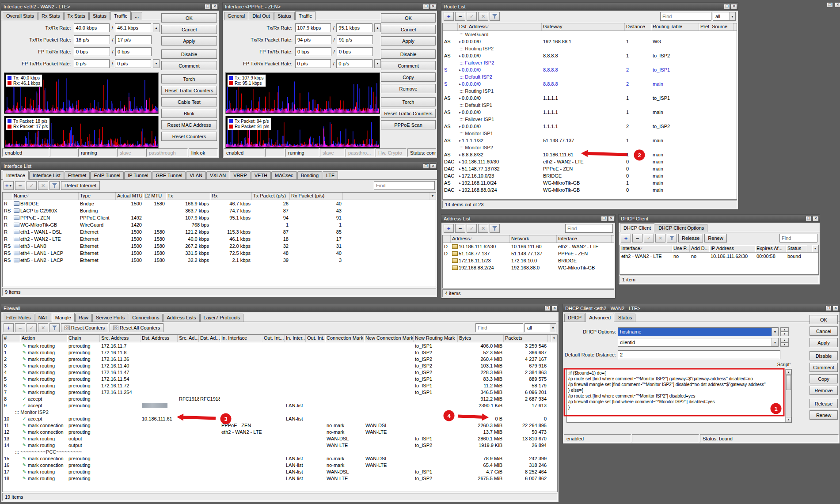 The image size is (840, 504). What do you see at coordinates (280, 445) in the screenshot?
I see `table-row: 14✎mark routingoutputWAN-LTEto_ISP21919.…` at bounding box center [280, 445].